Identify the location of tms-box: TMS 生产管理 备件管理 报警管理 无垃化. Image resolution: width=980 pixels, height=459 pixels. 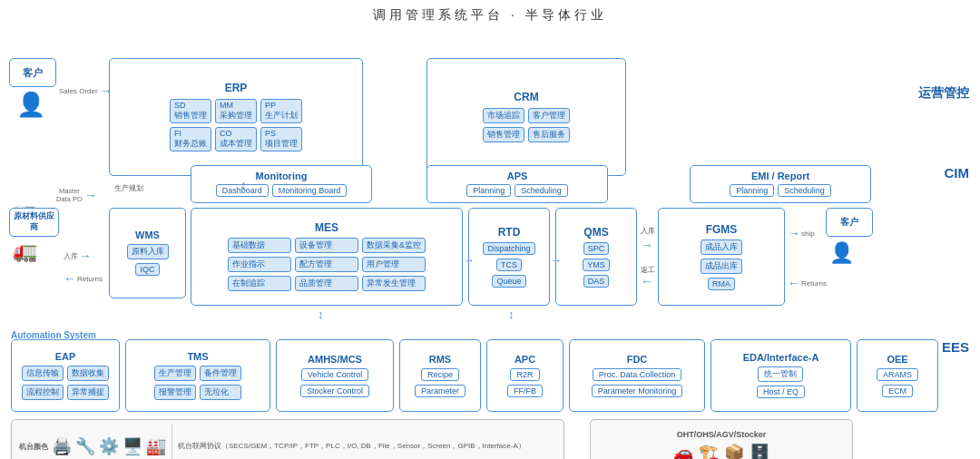
(198, 376).